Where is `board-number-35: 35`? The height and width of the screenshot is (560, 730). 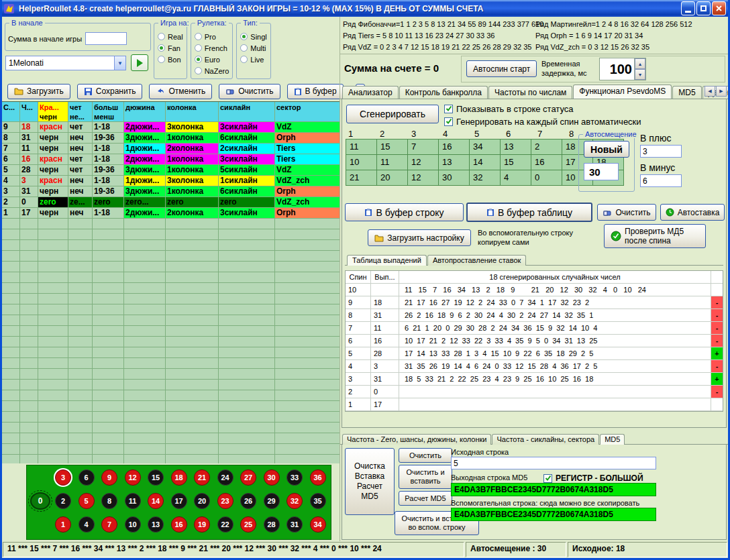
board-number-35: 35 is located at coordinates (318, 501).